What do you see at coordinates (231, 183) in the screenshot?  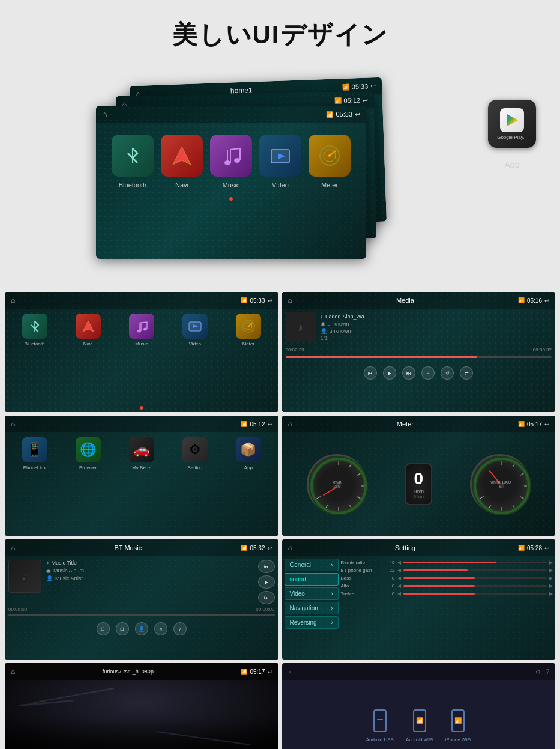 I see `screen-front: ⌂ 📶 05:33 ↩` at bounding box center [231, 183].